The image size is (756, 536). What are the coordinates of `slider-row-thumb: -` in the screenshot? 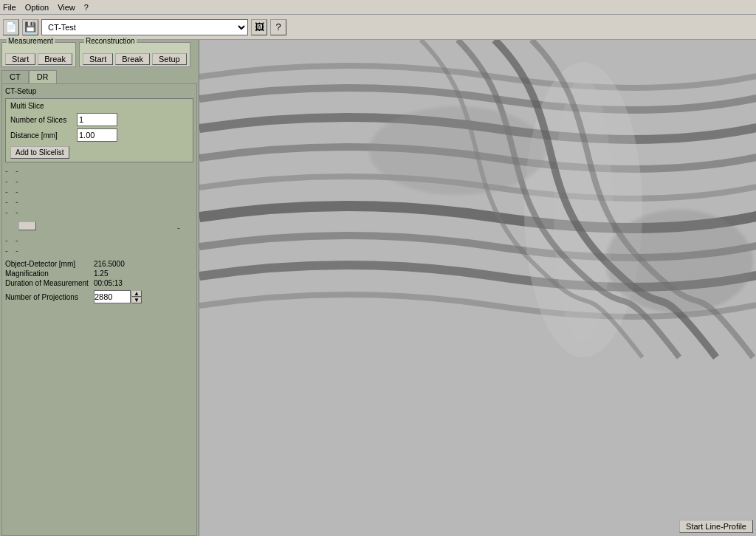 It's located at (99, 226).